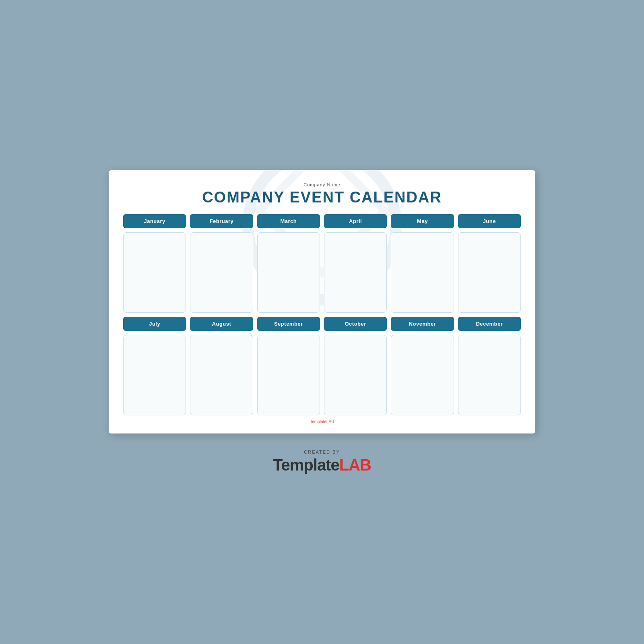 This screenshot has height=644, width=644. What do you see at coordinates (221, 272) in the screenshot?
I see `month-content-february` at bounding box center [221, 272].